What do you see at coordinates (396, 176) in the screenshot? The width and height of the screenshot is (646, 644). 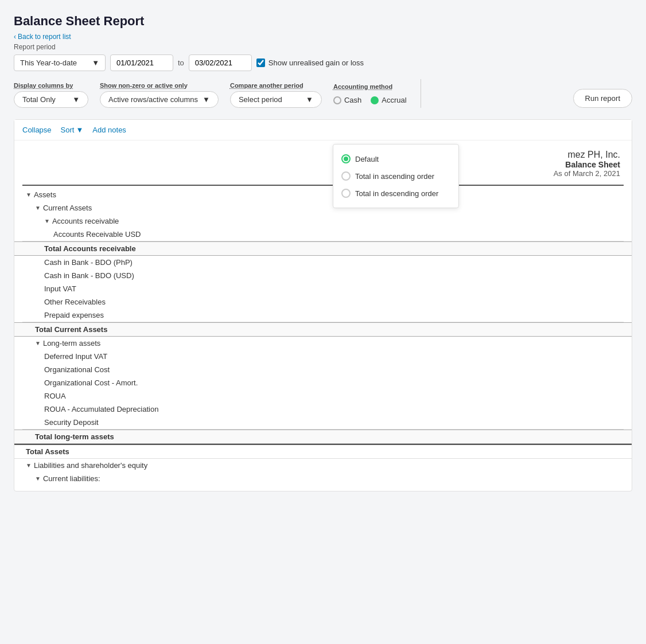 I see `sort-dropdown: Default Total in ascending order Total i…` at bounding box center [396, 176].